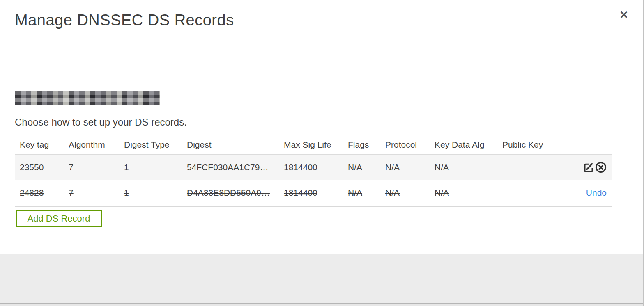 This screenshot has width=644, height=306. Describe the element at coordinates (235, 193) in the screenshot. I see `cell-digest: D4A33E8DD550A9…` at that location.